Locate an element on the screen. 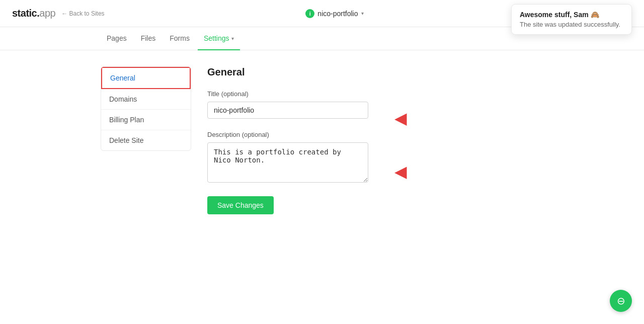  settings-chevron-icon: ▾ is located at coordinates (232, 38).